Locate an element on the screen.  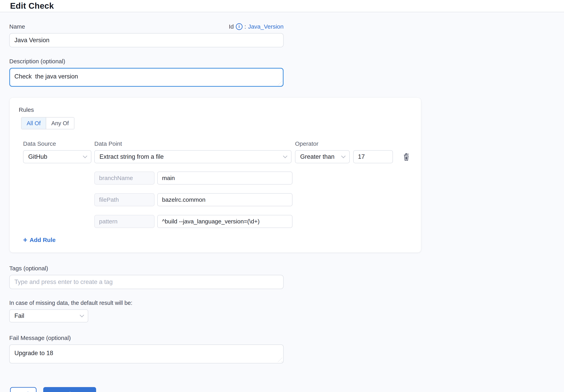
add-rule-label: Add Rule is located at coordinates (43, 240).